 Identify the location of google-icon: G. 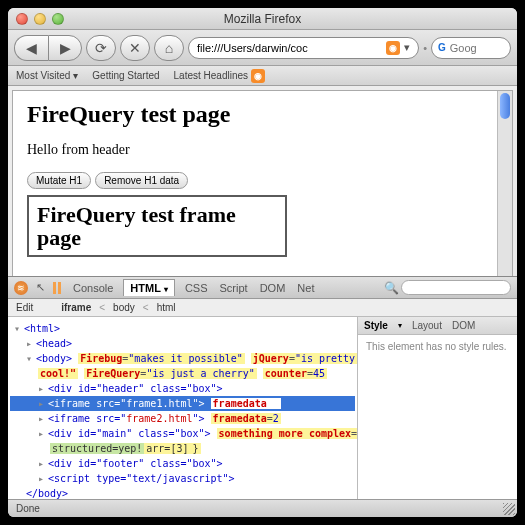
(442, 48).